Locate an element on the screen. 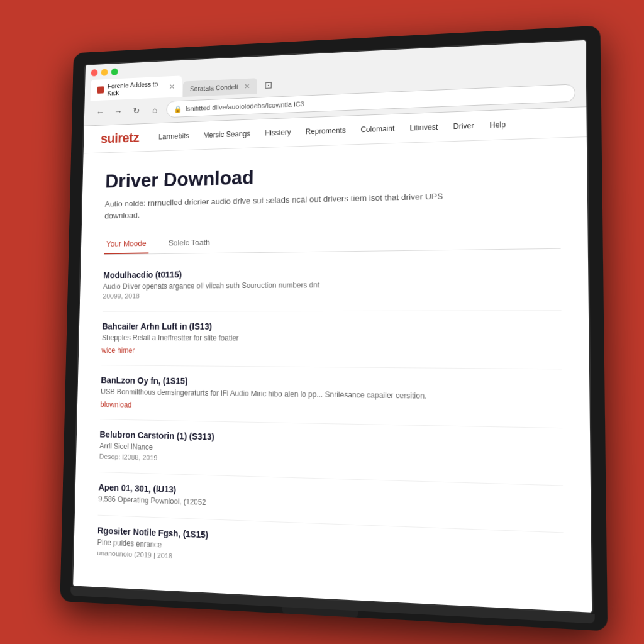 This screenshot has width=644, height=644. tab-favicon is located at coordinates (101, 90).